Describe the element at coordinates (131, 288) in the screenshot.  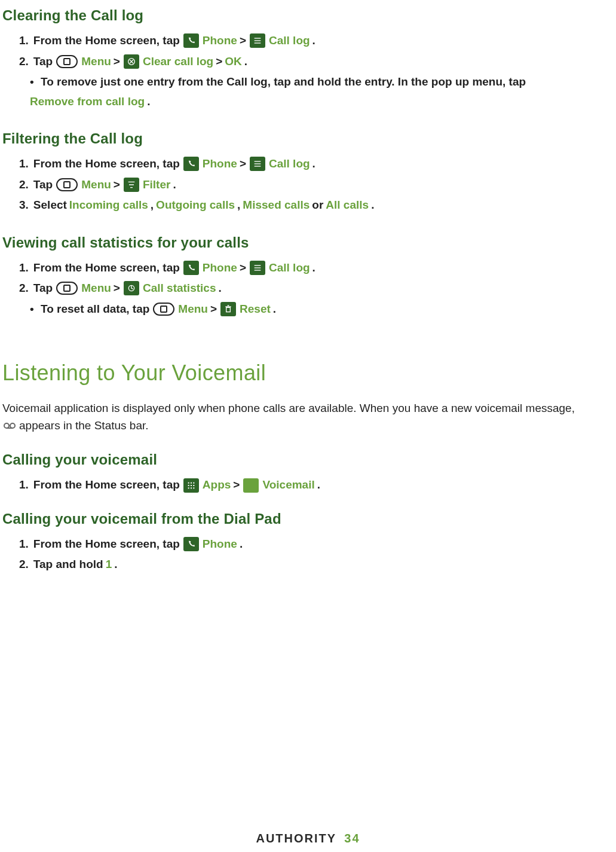
I see `call-statistics-icon` at that location.